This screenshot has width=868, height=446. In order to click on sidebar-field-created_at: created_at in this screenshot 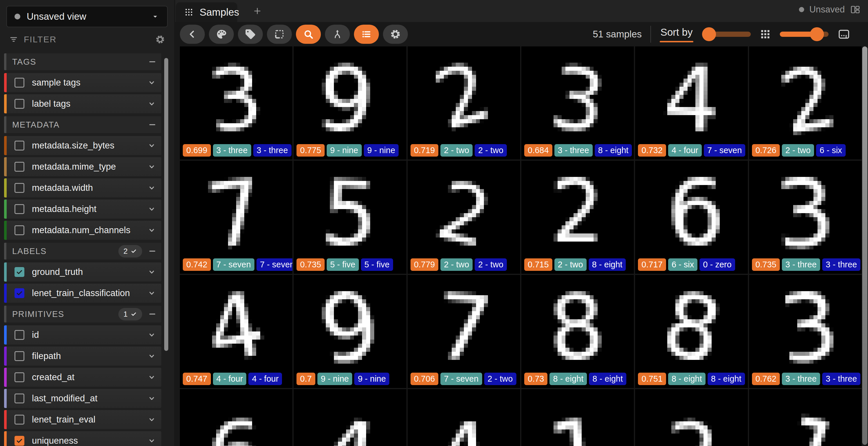, I will do `click(83, 377)`.